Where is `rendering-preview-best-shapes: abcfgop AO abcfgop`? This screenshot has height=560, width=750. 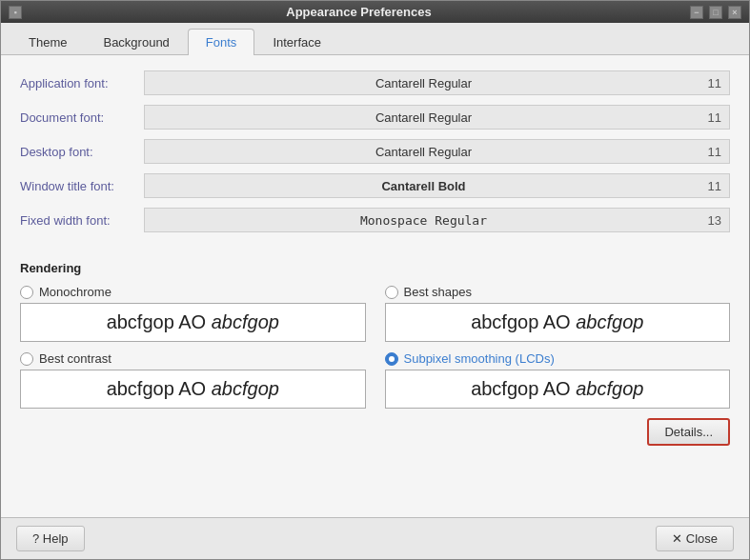
rendering-preview-best-shapes: abcfgop AO abcfgop is located at coordinates (558, 322).